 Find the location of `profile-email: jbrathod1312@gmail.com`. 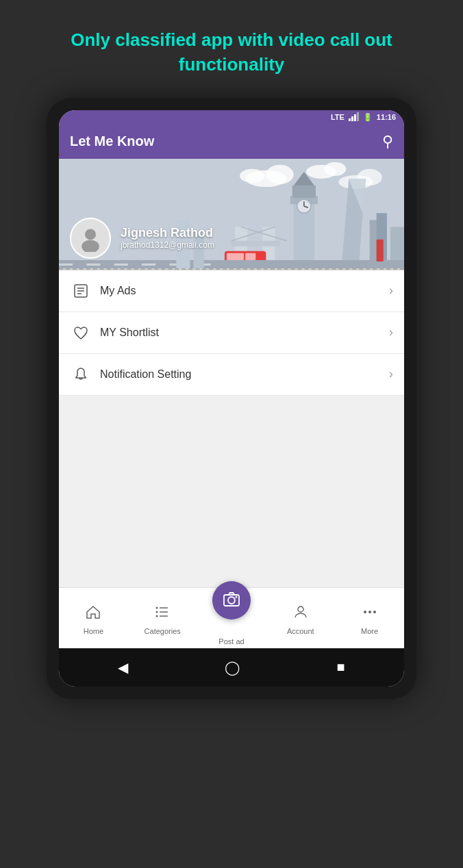

profile-email: jbrathod1312@gmail.com is located at coordinates (167, 245).